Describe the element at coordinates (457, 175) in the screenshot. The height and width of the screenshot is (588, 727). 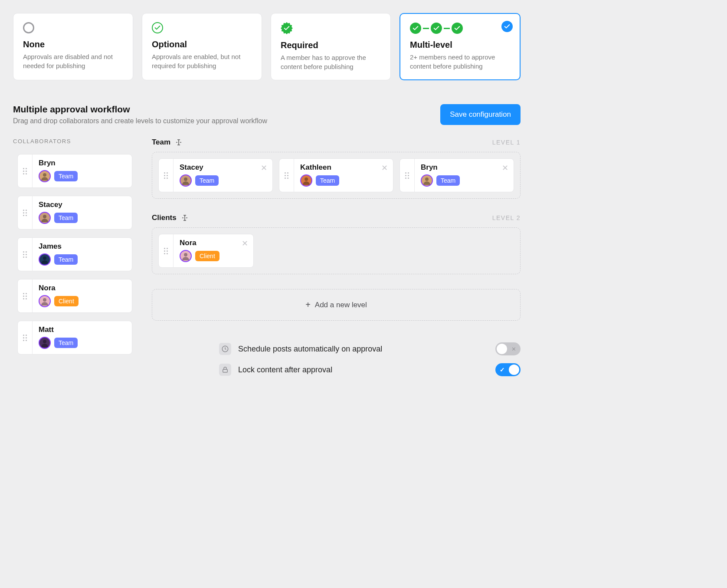
I see `level-member-card: Bryn Team ✕` at that location.